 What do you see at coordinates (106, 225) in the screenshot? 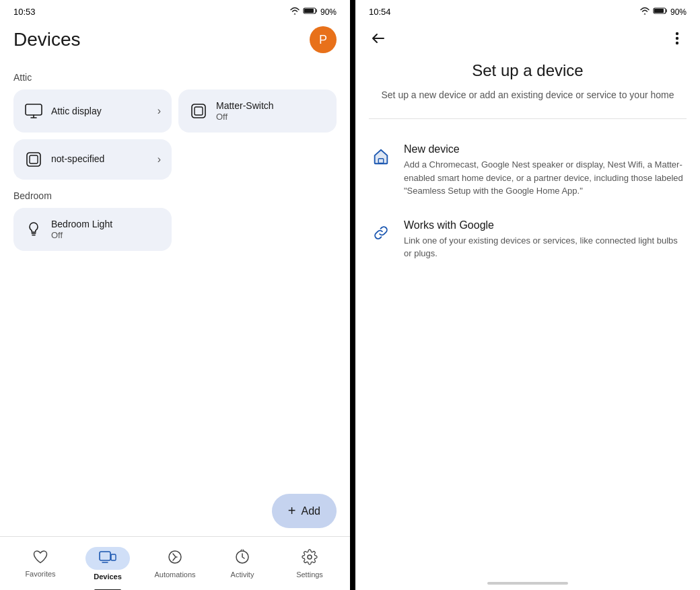
I see `bedroom-light-name: Bedroom Light` at bounding box center [106, 225].